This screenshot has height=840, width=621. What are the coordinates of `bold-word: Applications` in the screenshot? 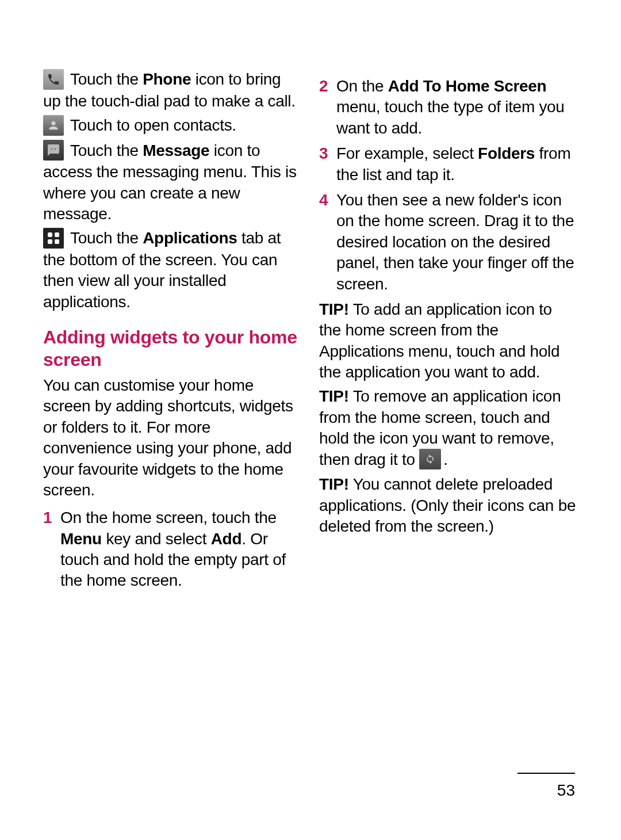 It's located at (190, 238).